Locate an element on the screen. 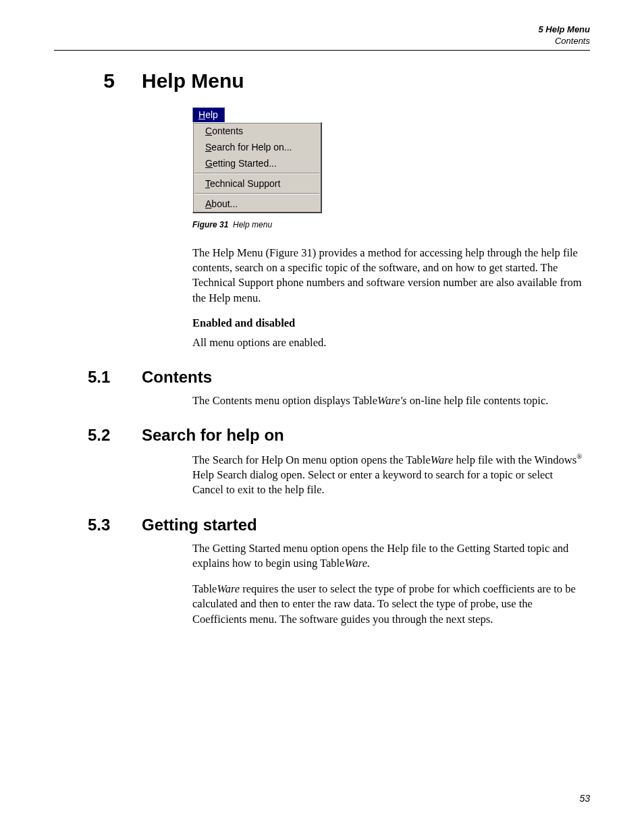 The width and height of the screenshot is (644, 828). running-header-title: 5 Help Menu is located at coordinates (322, 30).